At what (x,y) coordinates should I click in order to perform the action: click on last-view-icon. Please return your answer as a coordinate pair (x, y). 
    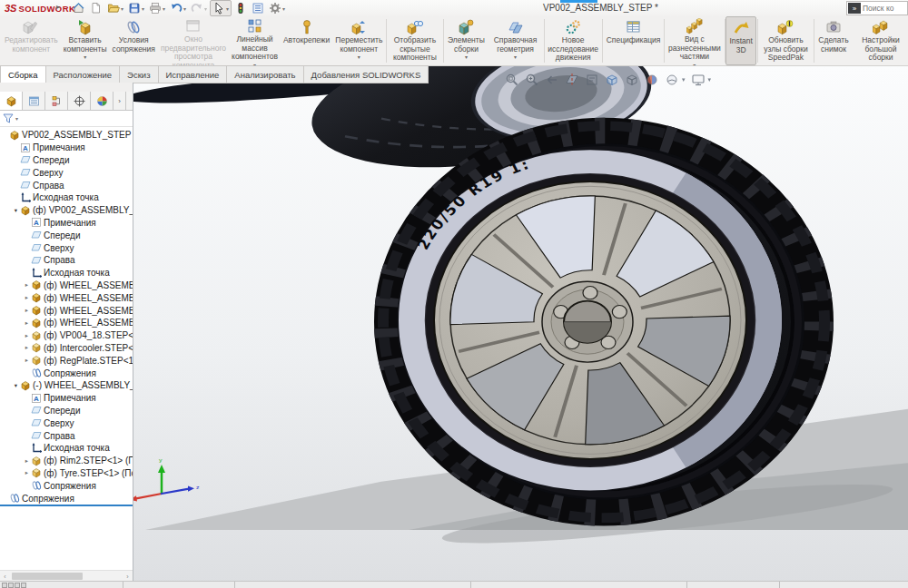
    Looking at the image, I should click on (552, 80).